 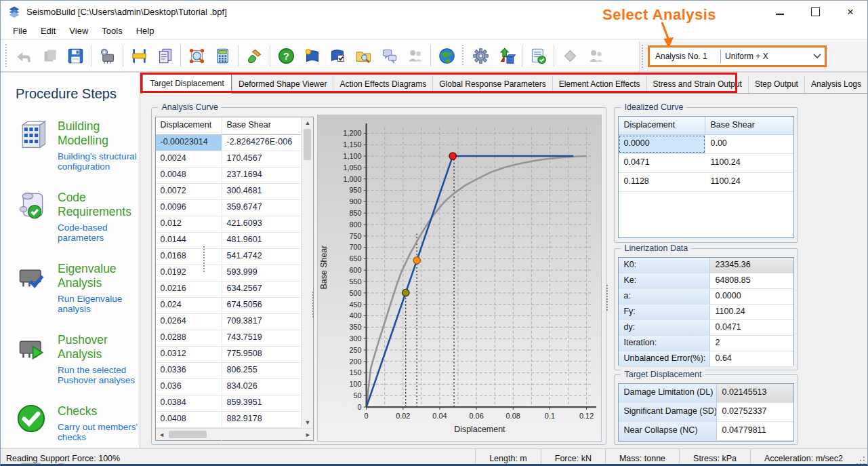 I want to click on table-row: K0:23345.36, so click(x=706, y=266).